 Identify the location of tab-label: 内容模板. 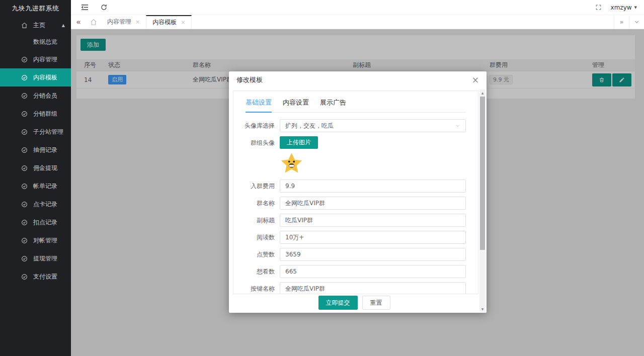
(165, 22).